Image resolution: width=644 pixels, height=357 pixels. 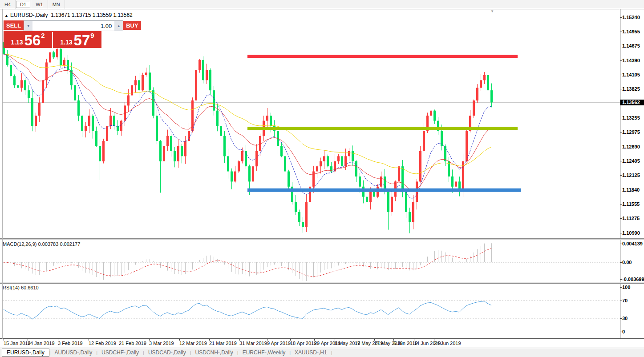 I want to click on level-band-mid-range, so click(x=383, y=128).